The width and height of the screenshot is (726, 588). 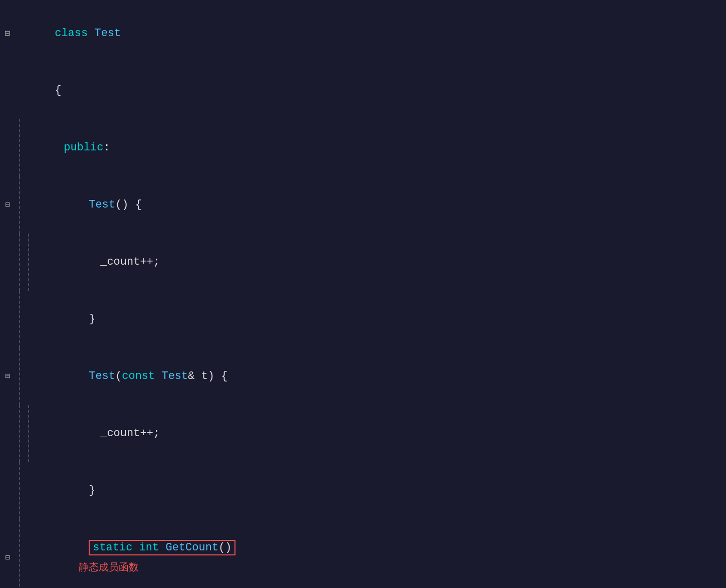 What do you see at coordinates (83, 147) in the screenshot?
I see `keyword-public: public` at bounding box center [83, 147].